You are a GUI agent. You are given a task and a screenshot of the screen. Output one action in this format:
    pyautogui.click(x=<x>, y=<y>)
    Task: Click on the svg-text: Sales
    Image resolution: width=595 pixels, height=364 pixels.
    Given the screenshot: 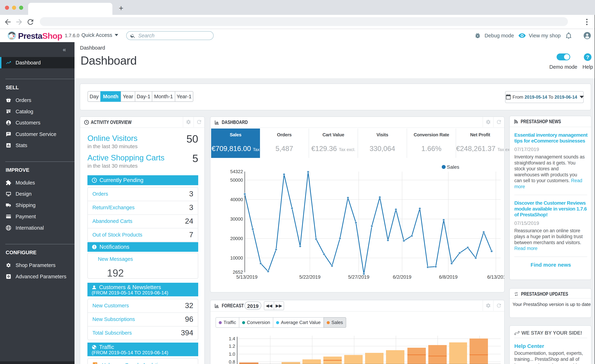 What is the action you would take?
    pyautogui.click(x=453, y=167)
    